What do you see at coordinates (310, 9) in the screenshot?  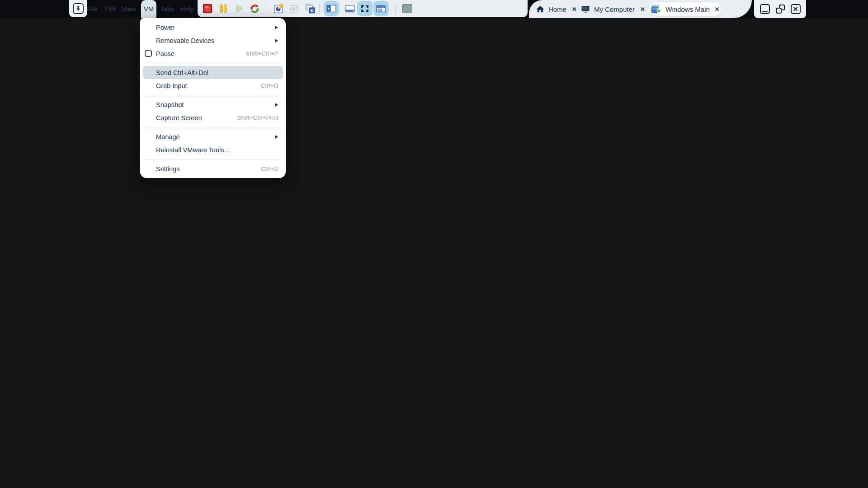 I see `snapshot-manager-button` at bounding box center [310, 9].